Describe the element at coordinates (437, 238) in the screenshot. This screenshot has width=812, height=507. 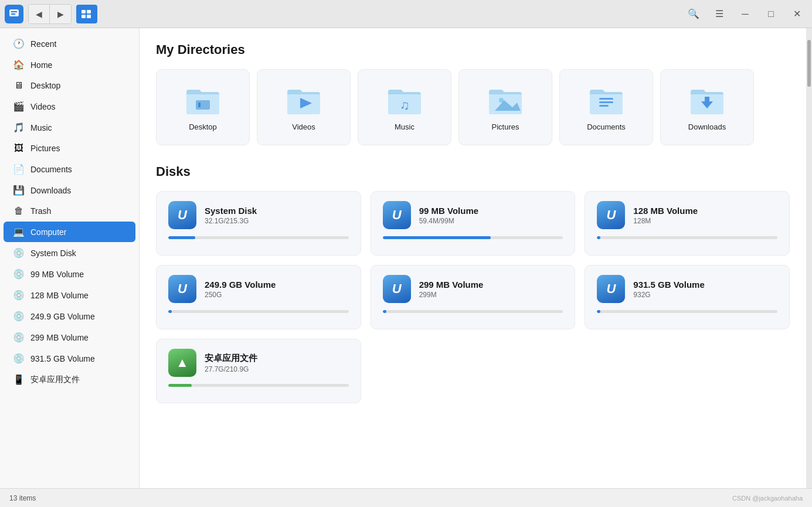
I see `disk-progress-fill-99mb-vol` at that location.